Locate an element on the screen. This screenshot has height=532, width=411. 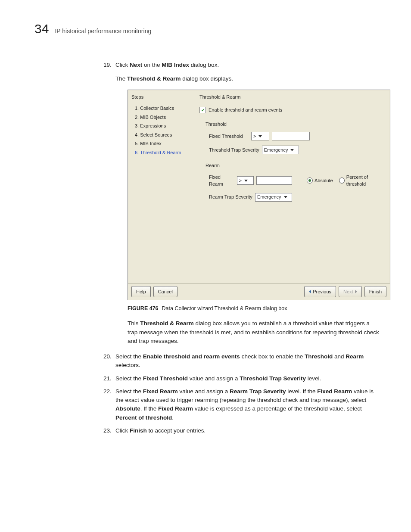
step-20: 20. Select the Enable threshold and rear… is located at coordinates (242, 361).